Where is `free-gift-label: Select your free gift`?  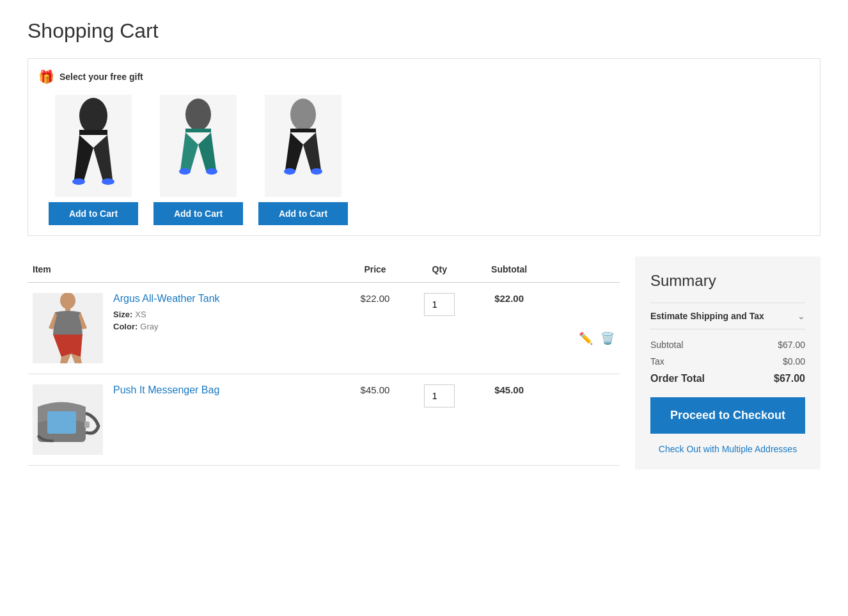 free-gift-label: Select your free gift is located at coordinates (101, 77).